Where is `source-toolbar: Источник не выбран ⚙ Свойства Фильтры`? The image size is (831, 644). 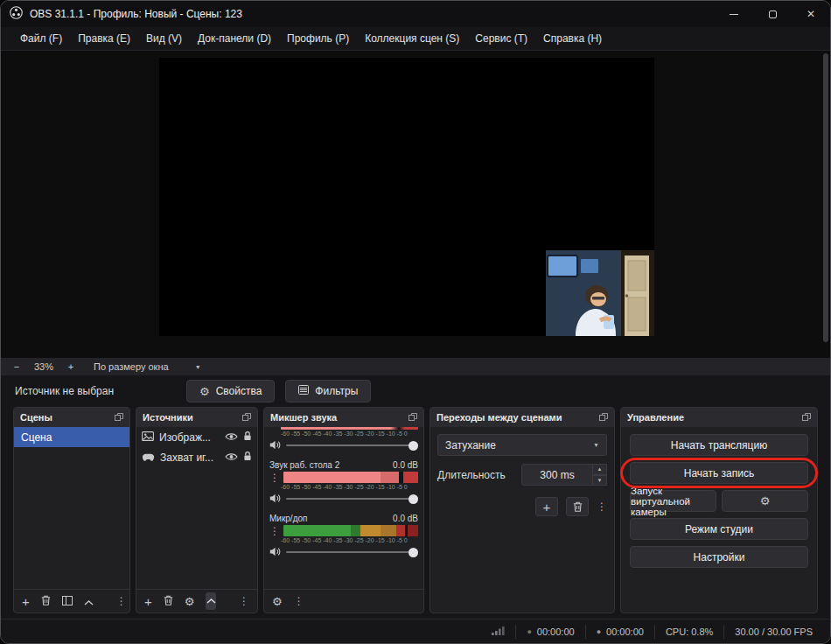 source-toolbar: Источник не выбран ⚙ Свойства Фильтры is located at coordinates (416, 391).